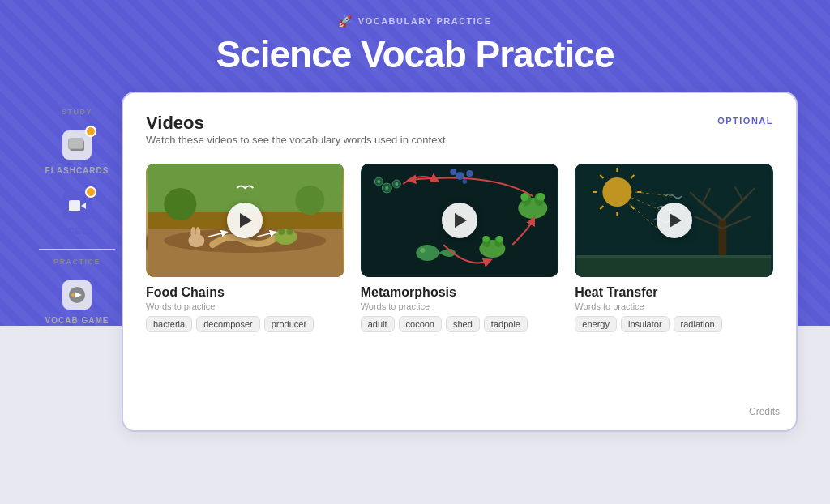 The image size is (830, 504). What do you see at coordinates (229, 324) in the screenshot?
I see `tag-decomposer: decomposer` at bounding box center [229, 324].